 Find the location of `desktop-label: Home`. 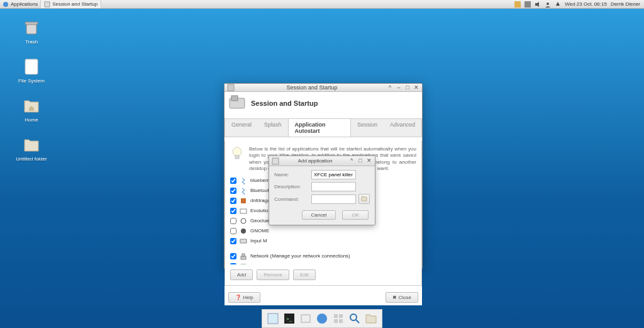

desktop-label: Home is located at coordinates (31, 120).